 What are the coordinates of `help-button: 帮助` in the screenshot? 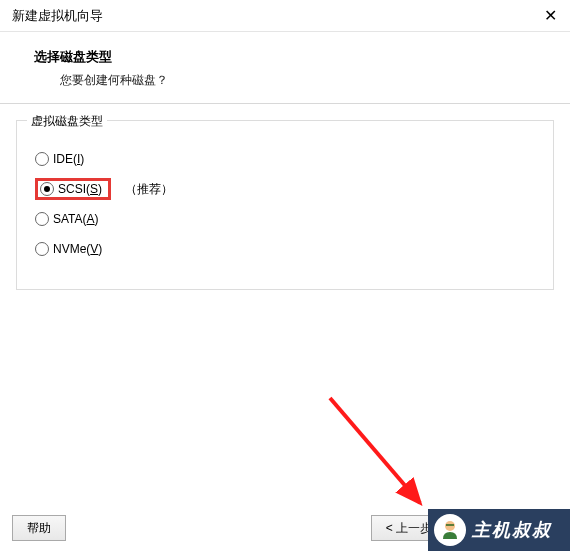 It's located at (39, 528).